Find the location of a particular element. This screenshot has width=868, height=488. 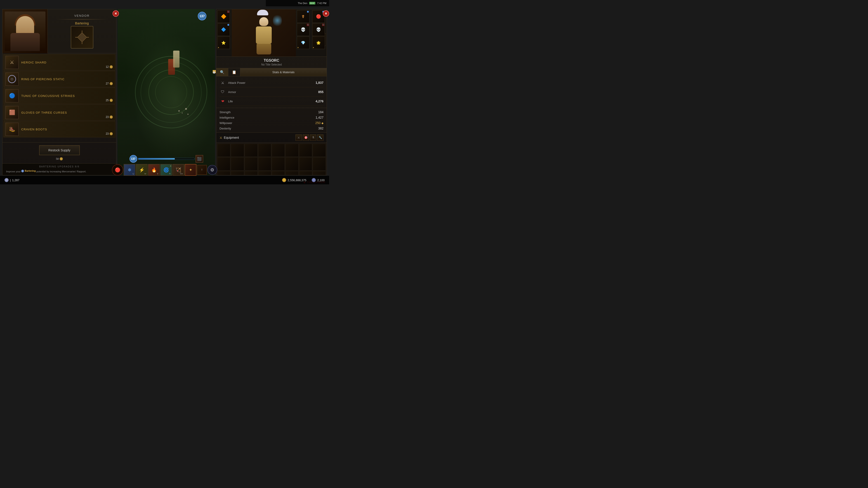

skill-slot-special: ✦ is located at coordinates (191, 170).